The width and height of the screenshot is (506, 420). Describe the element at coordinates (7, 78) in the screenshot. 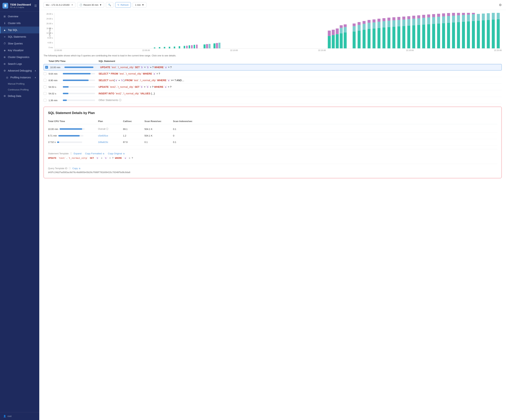

I see `profiling-instances-icon: ◎` at that location.